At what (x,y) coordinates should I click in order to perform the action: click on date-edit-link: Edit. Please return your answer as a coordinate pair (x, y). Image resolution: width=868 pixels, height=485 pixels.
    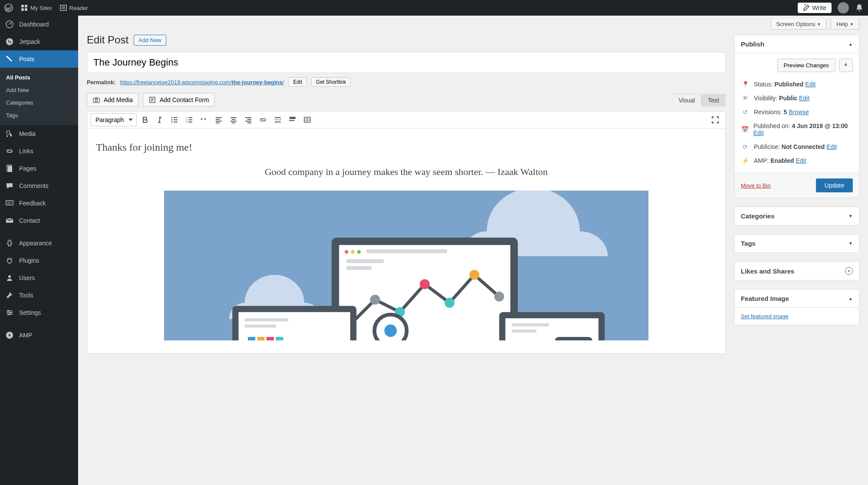
    Looking at the image, I should click on (759, 133).